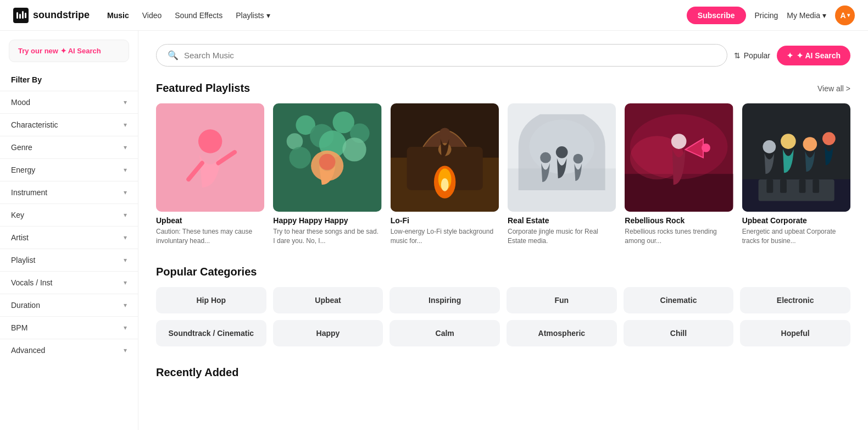 The image size is (868, 430). I want to click on search-input, so click(450, 55).